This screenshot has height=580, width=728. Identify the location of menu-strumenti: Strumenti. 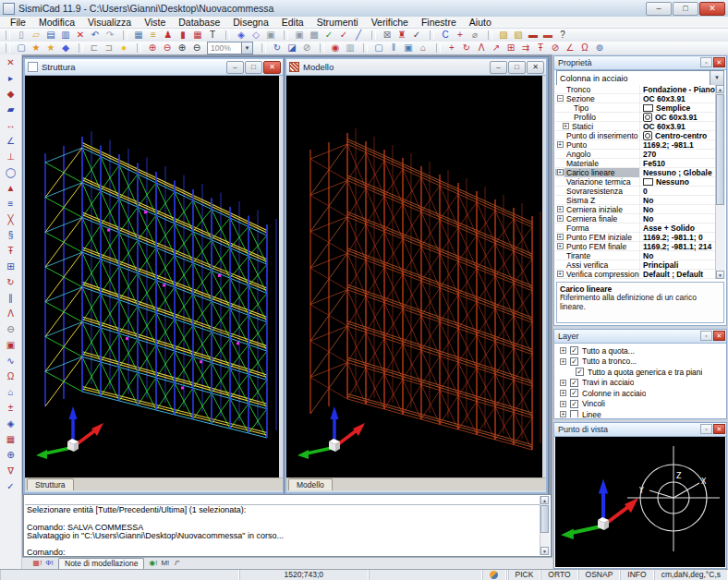
(338, 22).